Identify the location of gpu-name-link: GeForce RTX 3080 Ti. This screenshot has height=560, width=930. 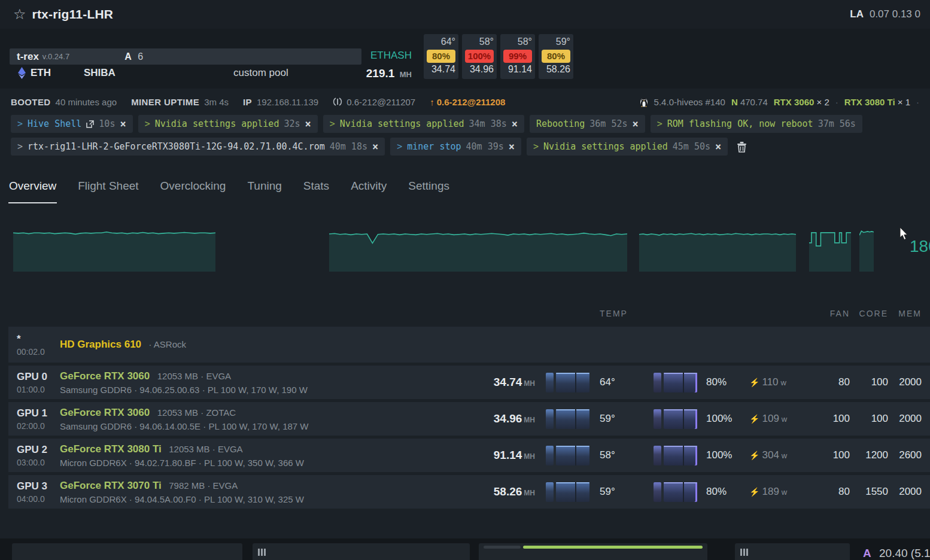
(111, 449).